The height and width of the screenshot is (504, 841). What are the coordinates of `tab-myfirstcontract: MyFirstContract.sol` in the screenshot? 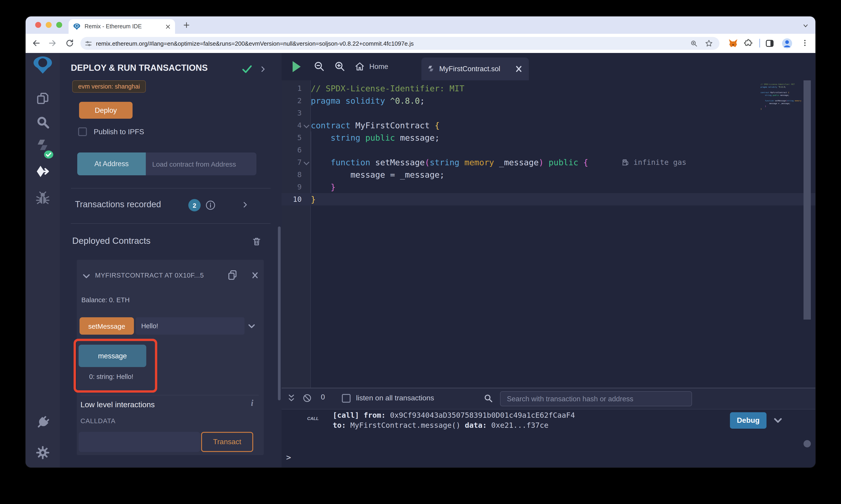 It's located at (475, 69).